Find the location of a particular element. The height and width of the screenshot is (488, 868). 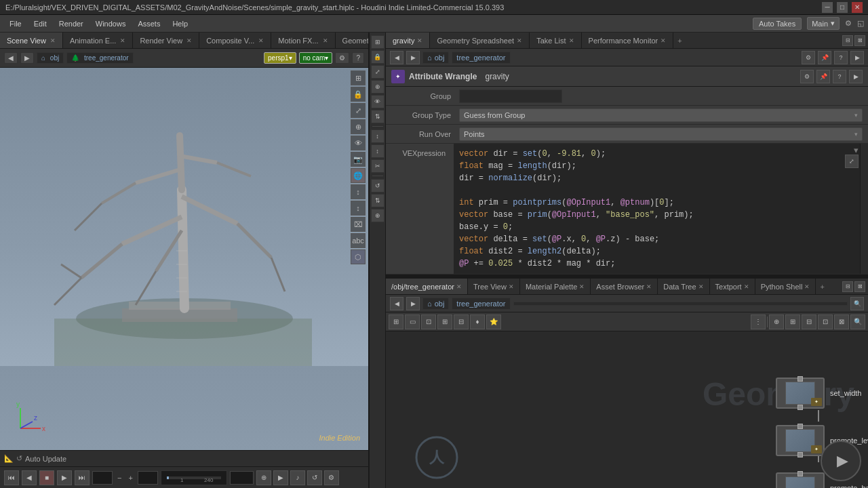

gear-icon: ⚙ is located at coordinates (848, 23).